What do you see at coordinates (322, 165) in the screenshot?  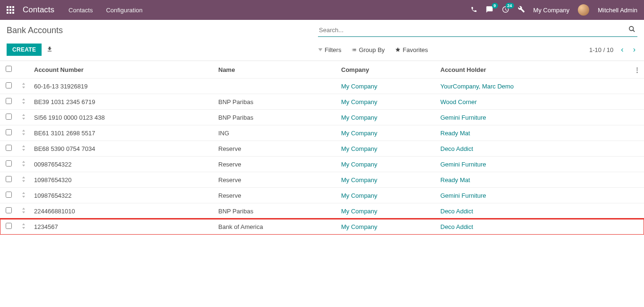 I see `table-row: 00987654322ReserveMy CompanyGemini Furni…` at bounding box center [322, 165].